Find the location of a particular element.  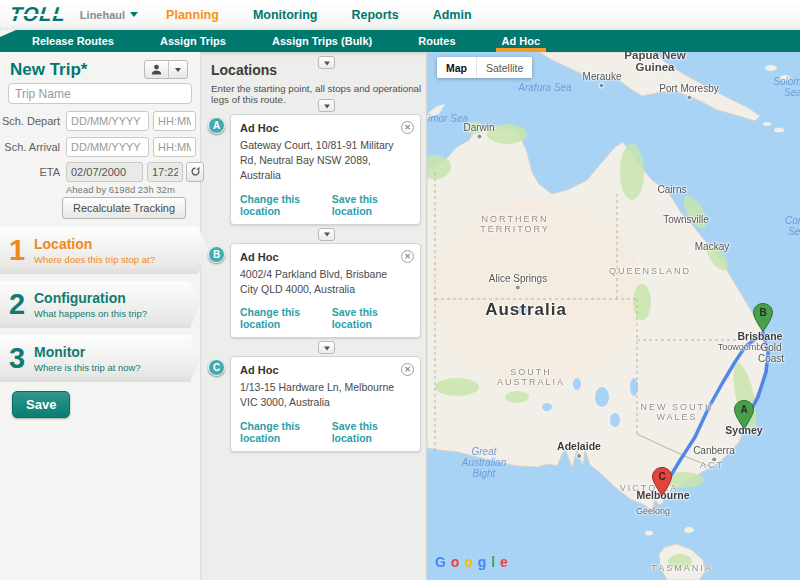

stop-letter-badge: B is located at coordinates (216, 254).